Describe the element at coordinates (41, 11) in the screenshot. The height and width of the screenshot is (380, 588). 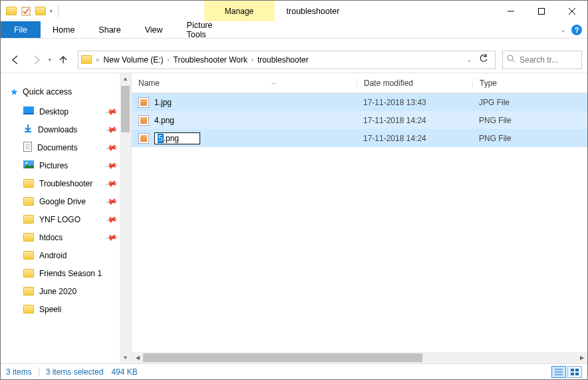
I see `qat-newfolder-icon` at that location.